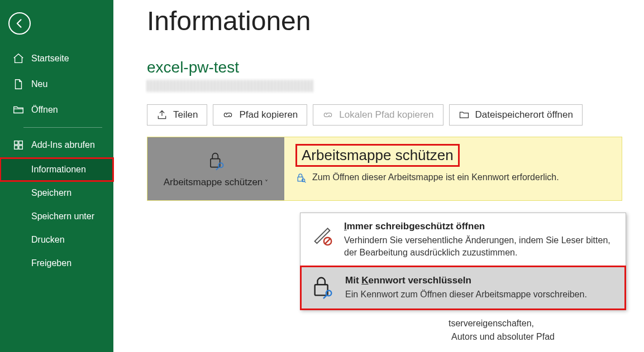 This screenshot has width=644, height=352. What do you see at coordinates (463, 261) in the screenshot?
I see `protect-dropdown-menu: Immer schreibgeschützt öffnen Verhindern…` at bounding box center [463, 261].